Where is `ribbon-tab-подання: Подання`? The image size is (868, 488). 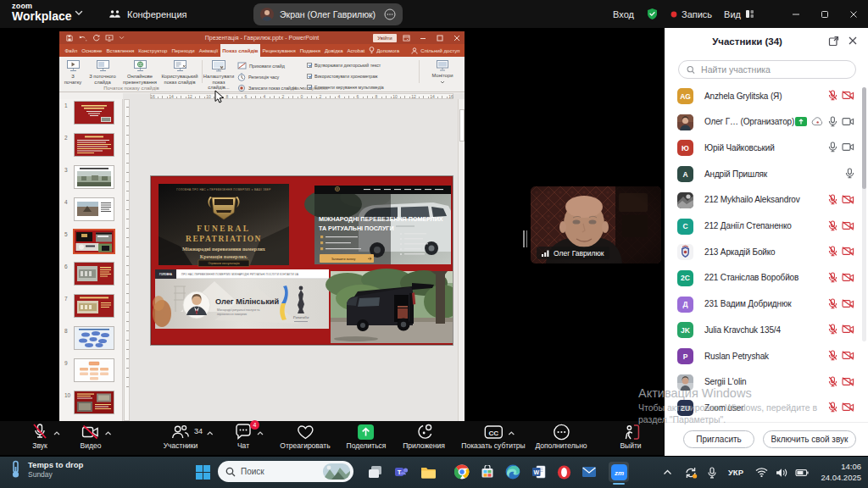
ribbon-tab-подання: Подання is located at coordinates (310, 51).